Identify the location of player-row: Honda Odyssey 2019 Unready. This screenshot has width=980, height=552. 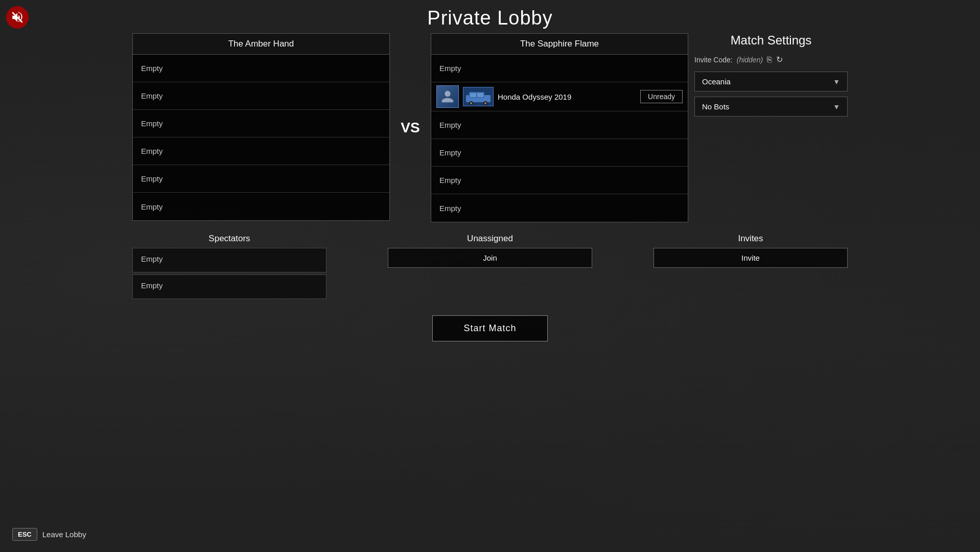
(559, 97).